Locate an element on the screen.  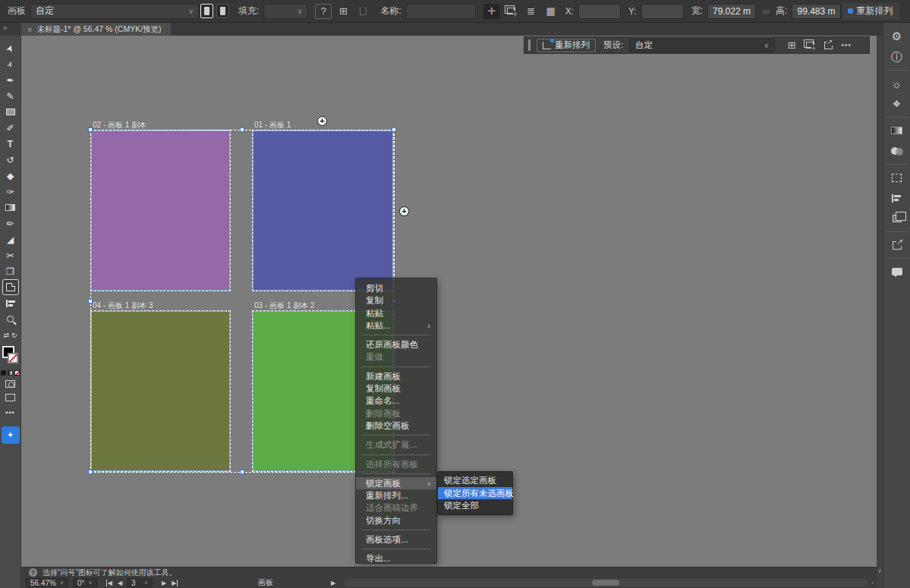
y-input is located at coordinates (663, 11).